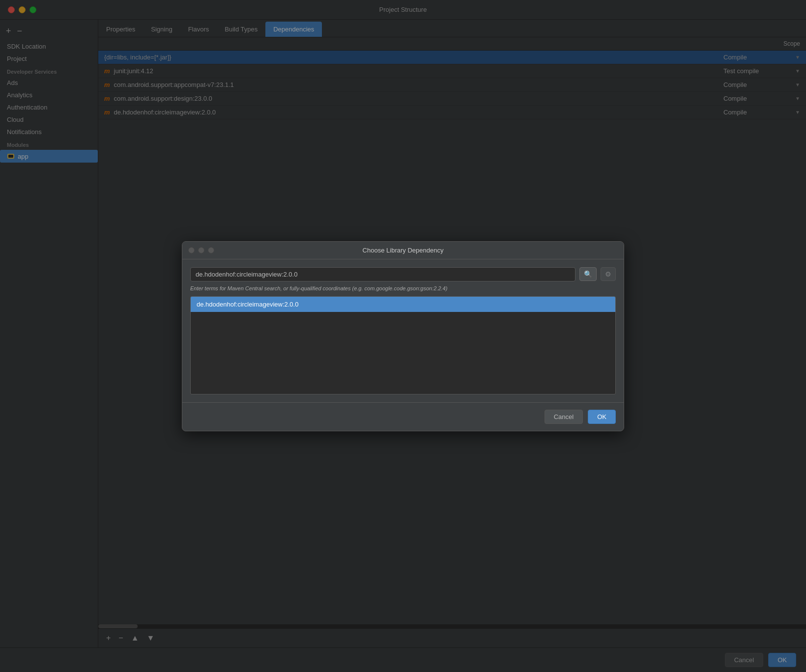  Describe the element at coordinates (192, 251) in the screenshot. I see `dialog-close-button` at that location.